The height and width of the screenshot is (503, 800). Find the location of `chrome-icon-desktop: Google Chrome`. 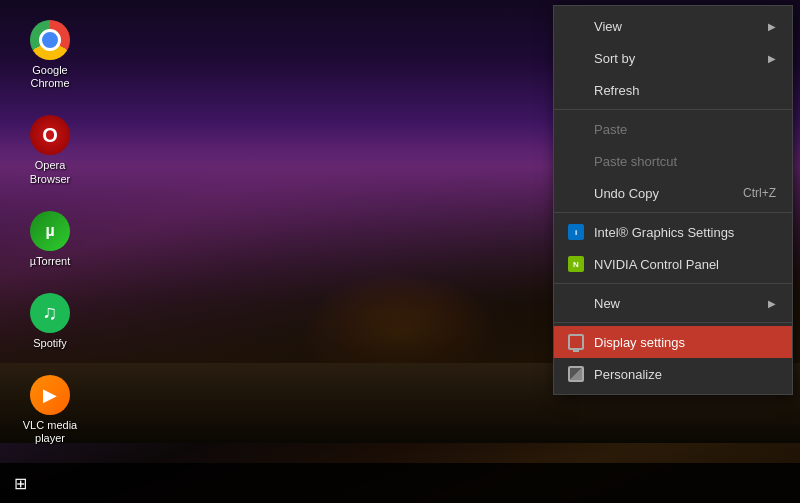

chrome-icon-desktop: Google Chrome is located at coordinates (50, 55).